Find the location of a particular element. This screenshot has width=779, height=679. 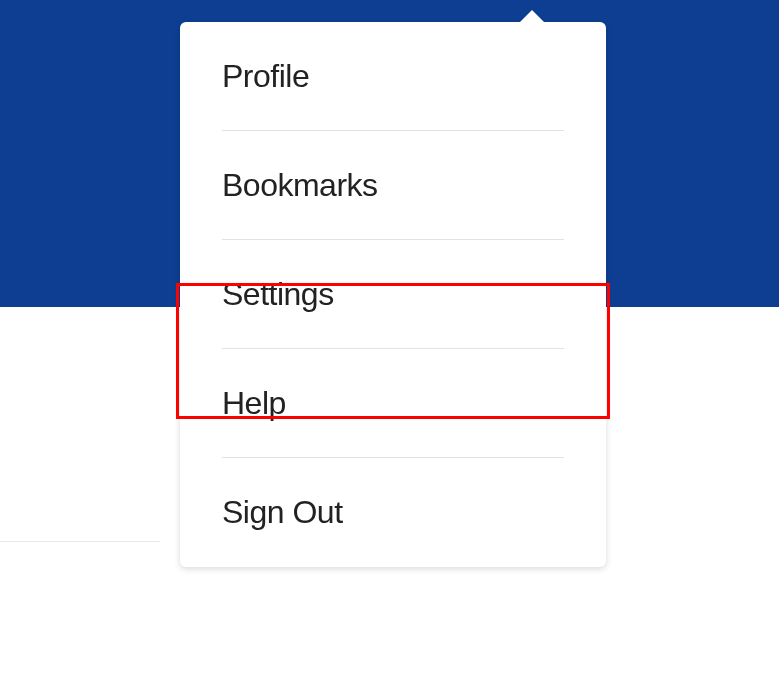

side-panel-divider is located at coordinates (80, 424).